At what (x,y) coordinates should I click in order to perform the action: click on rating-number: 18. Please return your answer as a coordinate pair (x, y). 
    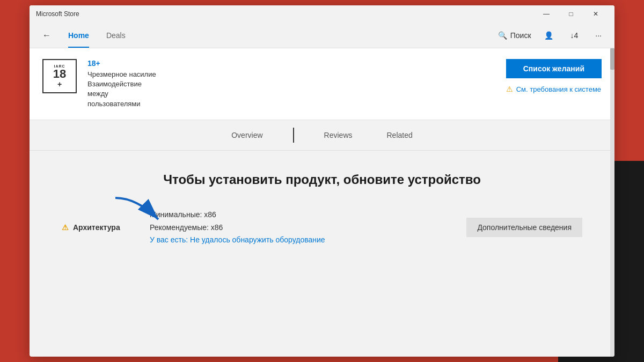
    Looking at the image, I should click on (60, 74).